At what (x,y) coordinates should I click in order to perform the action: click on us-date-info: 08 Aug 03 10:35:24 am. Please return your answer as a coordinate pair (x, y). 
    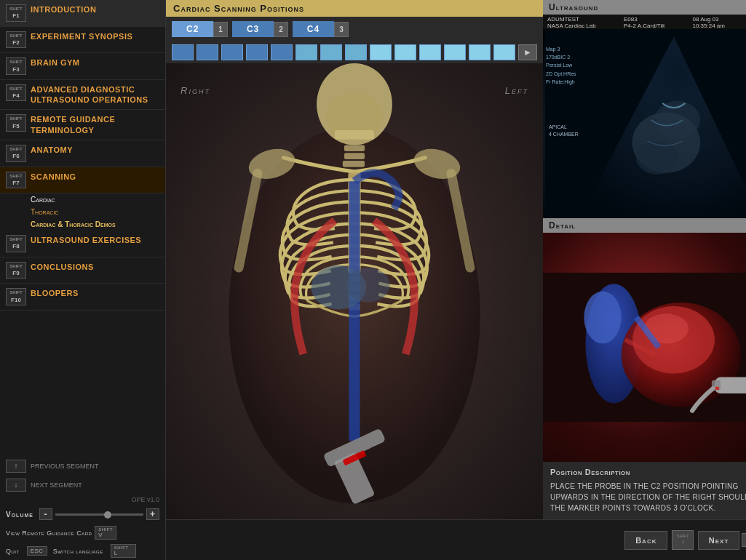
    Looking at the image, I should click on (708, 23).